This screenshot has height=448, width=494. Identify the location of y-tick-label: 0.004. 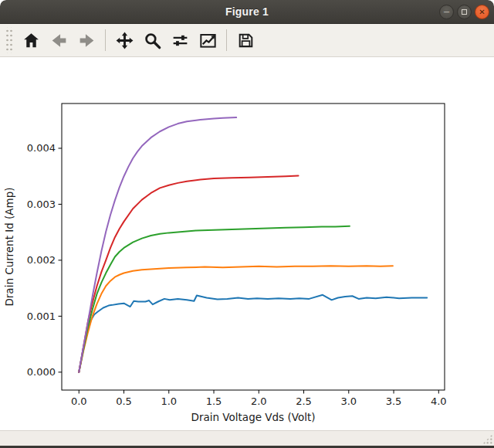
(42, 148).